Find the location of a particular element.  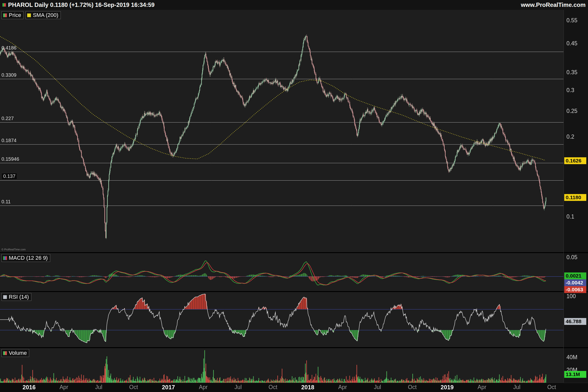

volume-legend-label: Volume is located at coordinates (18, 353).